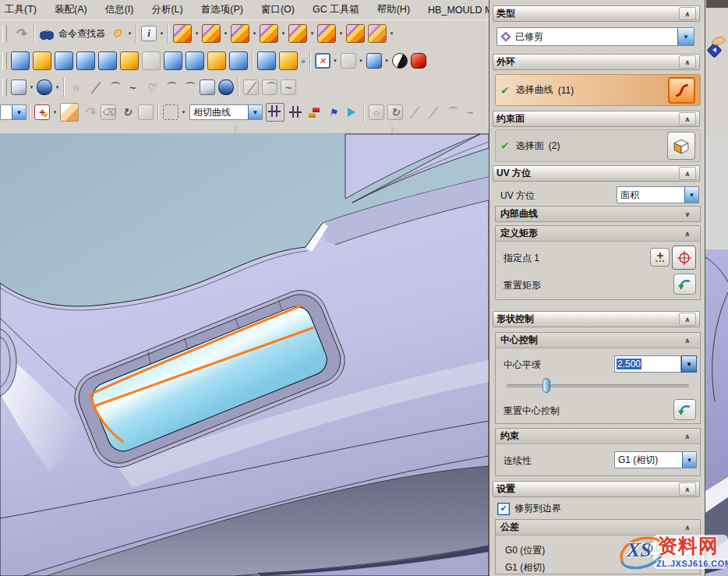 This screenshot has width=728, height=576. What do you see at coordinates (86, 61) in the screenshot?
I see `boolean-unite-icon` at bounding box center [86, 61].